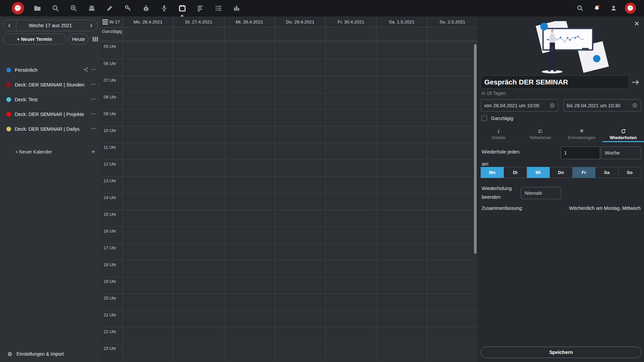 Image resolution: width=644 pixels, height=362 pixels. What do you see at coordinates (630, 172) in the screenshot?
I see `weekday-button-so: So` at bounding box center [630, 172].